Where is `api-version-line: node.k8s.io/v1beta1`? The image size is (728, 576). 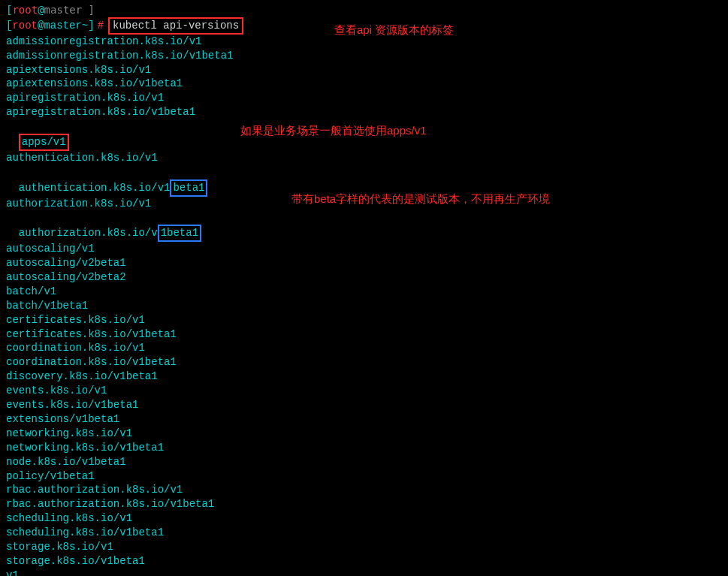 api-version-line: node.k8s.io/v1beta1 is located at coordinates (364, 463).